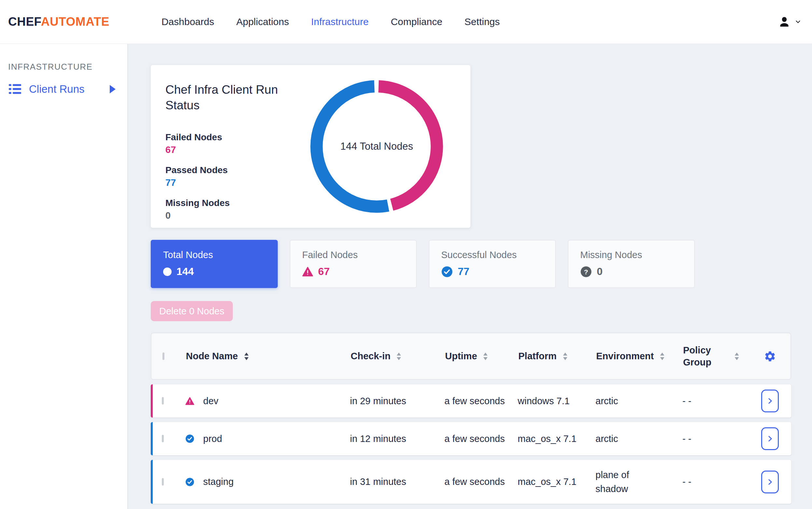  I want to click on delete-nodes-button: Delete 0 Nodes, so click(192, 311).